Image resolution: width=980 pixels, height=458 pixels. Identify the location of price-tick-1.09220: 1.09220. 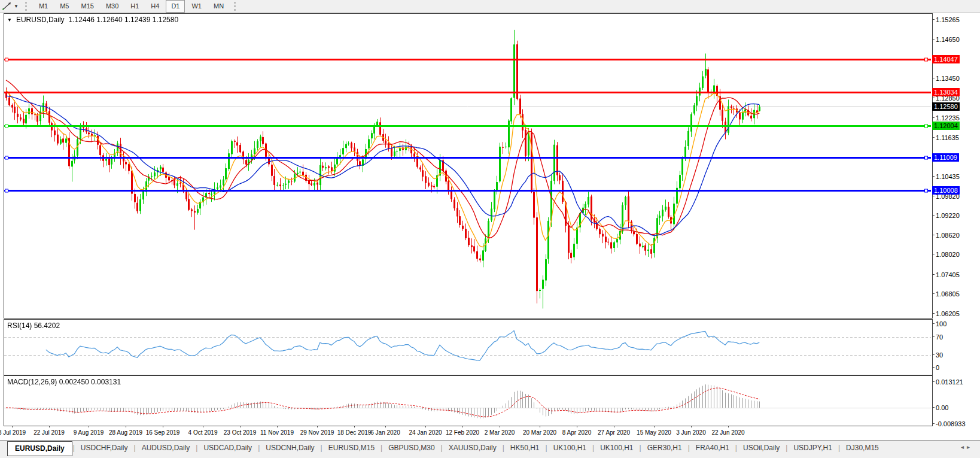
(948, 216).